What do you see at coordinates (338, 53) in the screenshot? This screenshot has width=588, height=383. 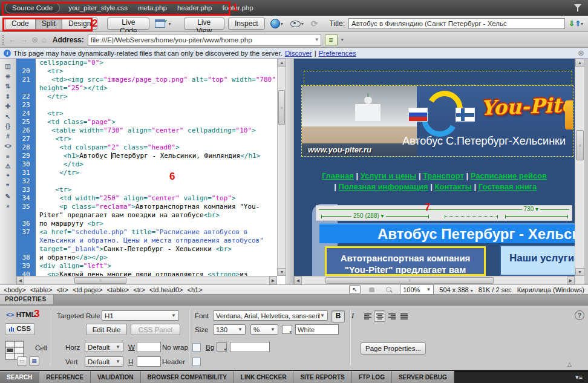 I see `preferences-link: Preferences` at bounding box center [338, 53].